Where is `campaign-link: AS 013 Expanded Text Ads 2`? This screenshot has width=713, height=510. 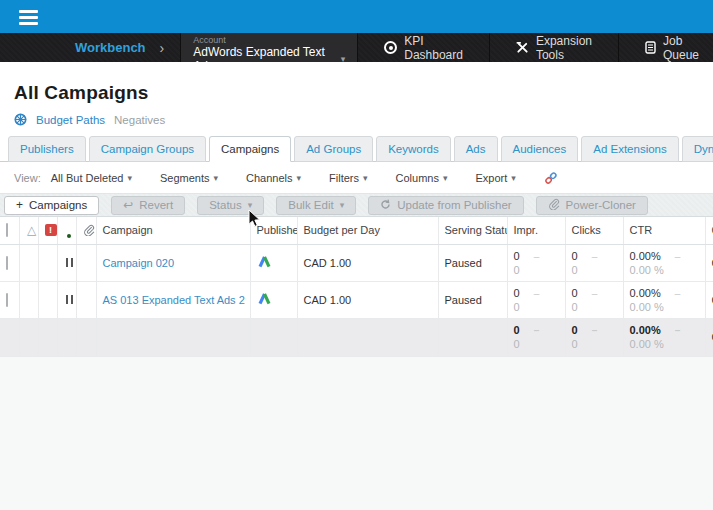 campaign-link: AS 013 Expanded Text Ads 2 is located at coordinates (174, 300).